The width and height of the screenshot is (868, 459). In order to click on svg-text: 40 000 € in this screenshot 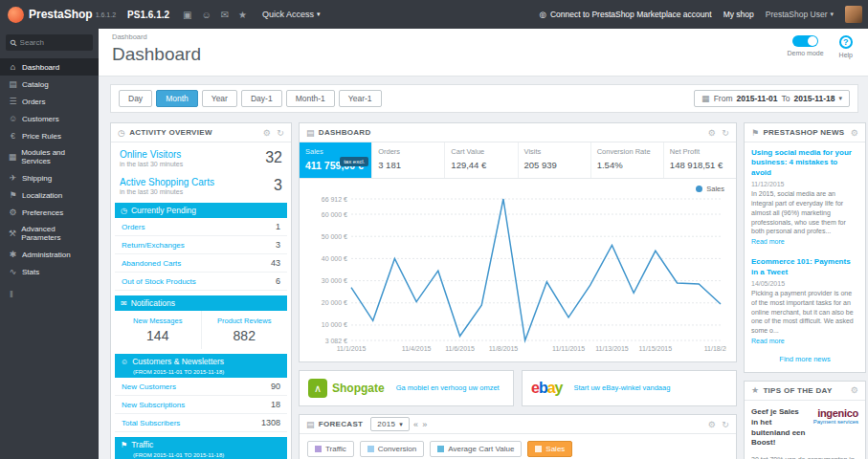, I will do `click(335, 258)`.